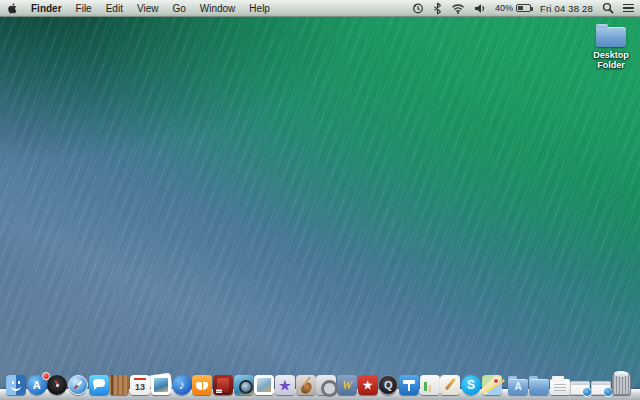  What do you see at coordinates (218, 8) in the screenshot?
I see `menu-window: Window` at bounding box center [218, 8].